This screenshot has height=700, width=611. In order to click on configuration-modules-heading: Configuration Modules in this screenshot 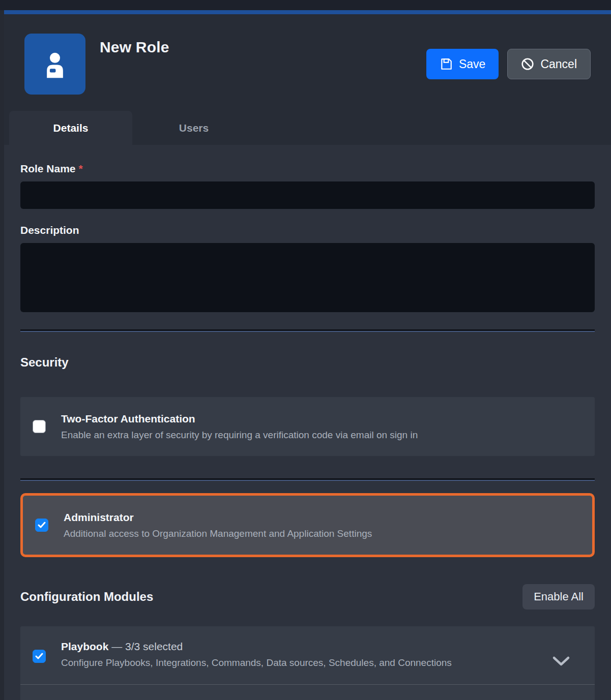, I will do `click(86, 597)`.